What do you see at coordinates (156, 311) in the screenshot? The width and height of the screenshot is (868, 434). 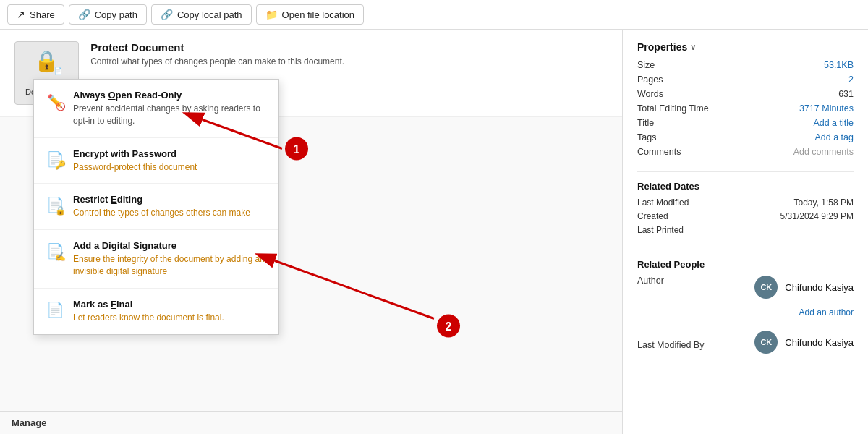 I see `menu-item-mark-as-final: 📄 Mark as Final Let readers know the doc…` at bounding box center [156, 311].